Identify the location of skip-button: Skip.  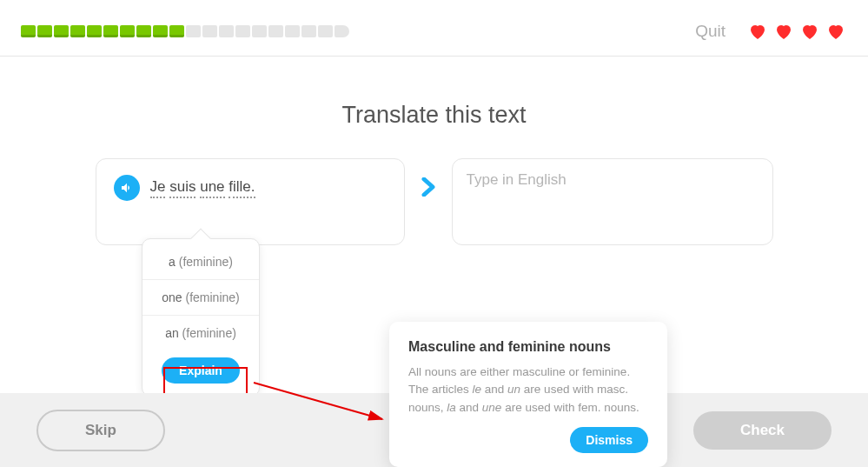
(101, 430).